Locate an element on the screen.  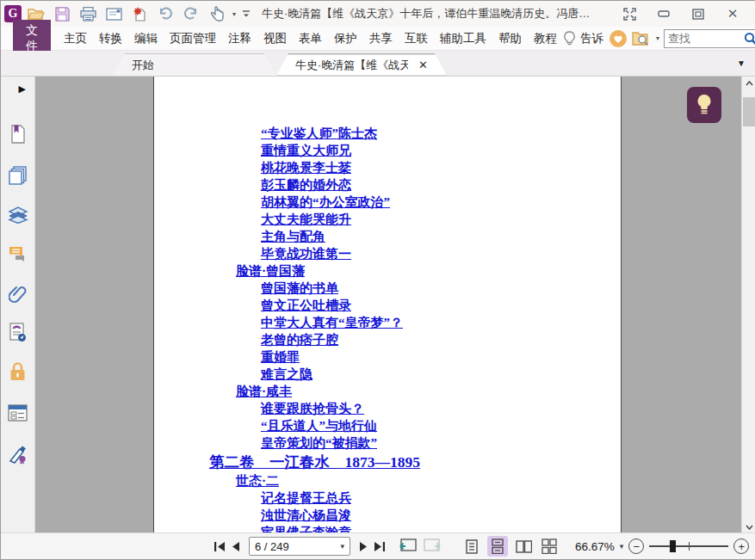
previous-page-button is located at coordinates (236, 547).